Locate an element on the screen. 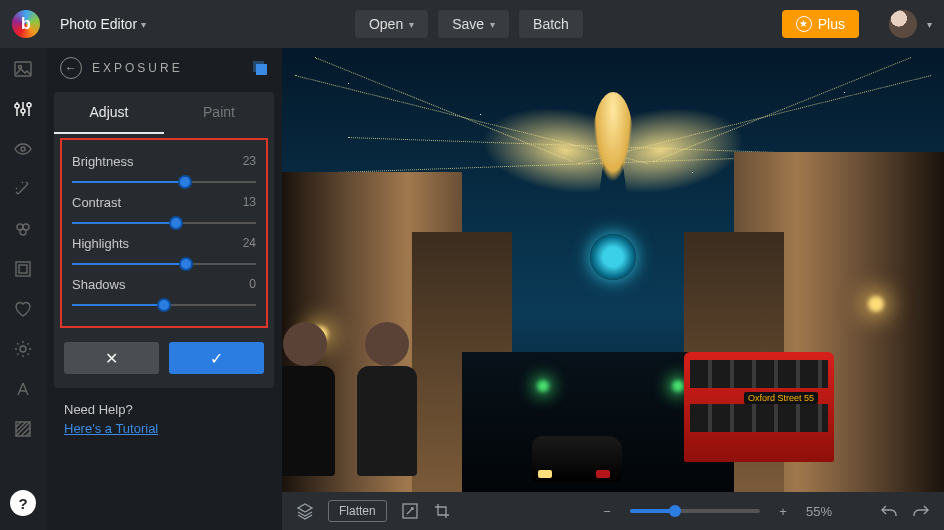 Image resolution: width=944 pixels, height=530 pixels. illuminated-clock is located at coordinates (613, 257).